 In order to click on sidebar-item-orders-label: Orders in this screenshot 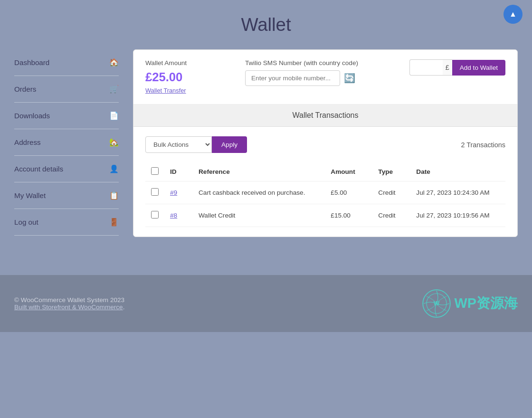, I will do `click(25, 89)`.